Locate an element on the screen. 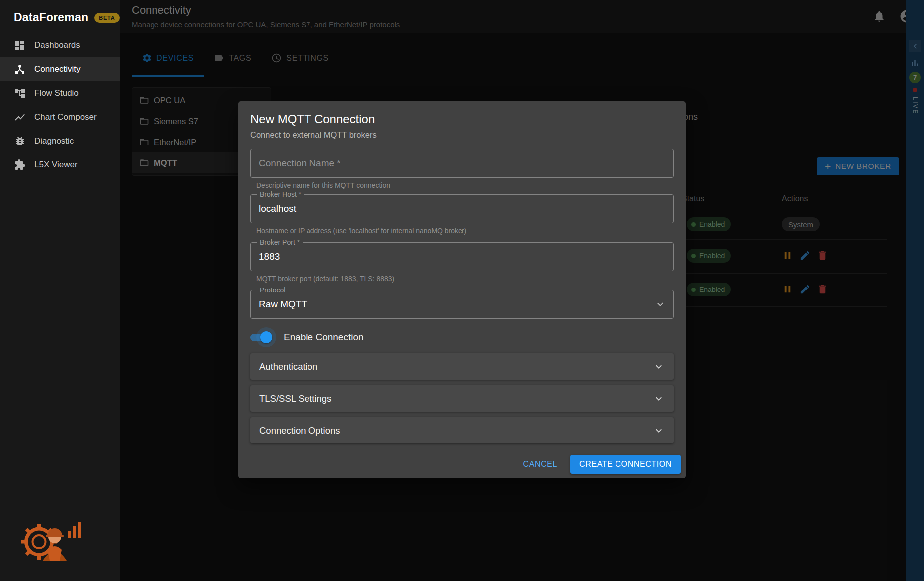  broker-host-input is located at coordinates (462, 209).